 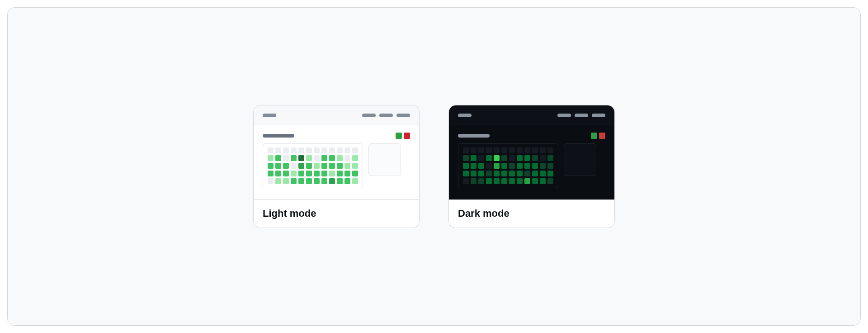 I want to click on light-mode-card: Light mode, so click(x=336, y=166).